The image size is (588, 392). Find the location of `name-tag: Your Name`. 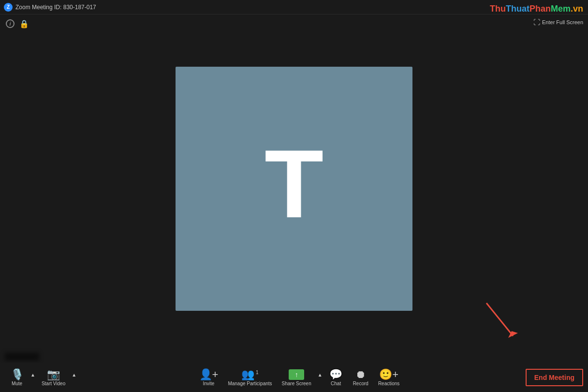

name-tag: Your Name is located at coordinates (22, 357).